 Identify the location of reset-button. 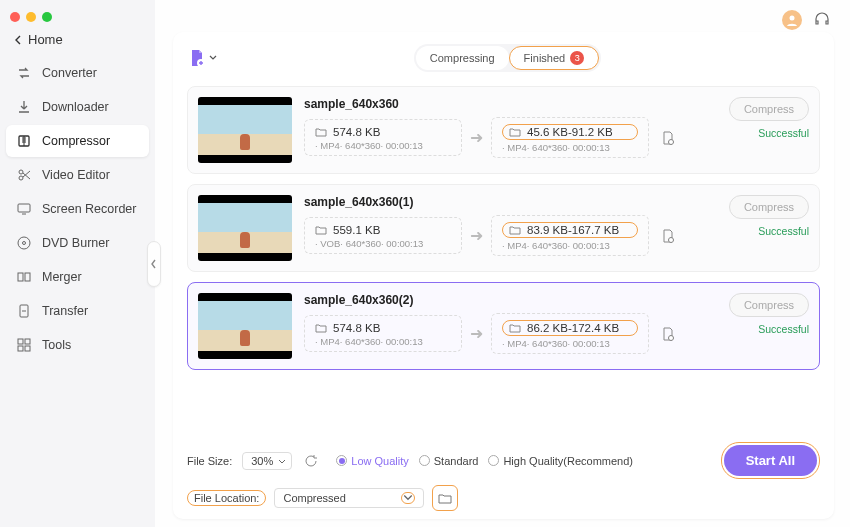
(311, 461).